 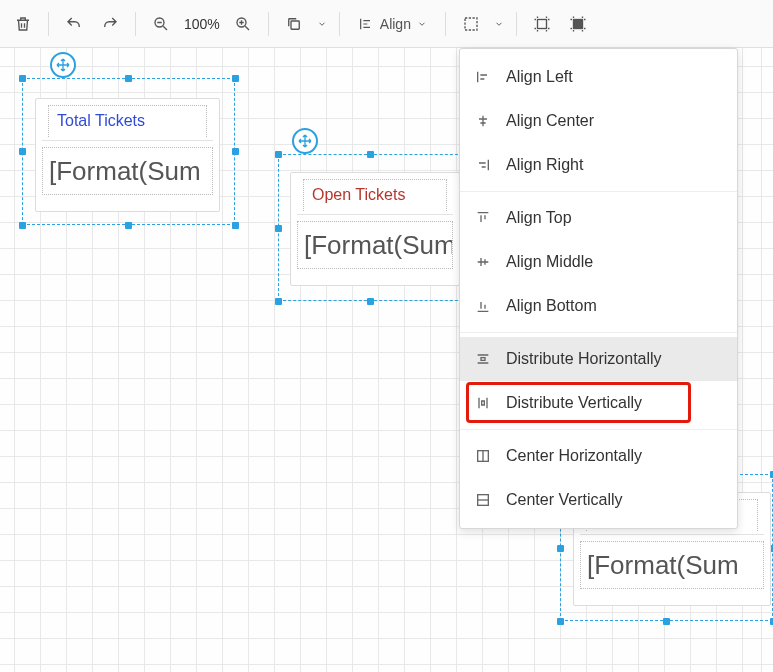 I want to click on card-title: Open Tickets, so click(x=375, y=195).